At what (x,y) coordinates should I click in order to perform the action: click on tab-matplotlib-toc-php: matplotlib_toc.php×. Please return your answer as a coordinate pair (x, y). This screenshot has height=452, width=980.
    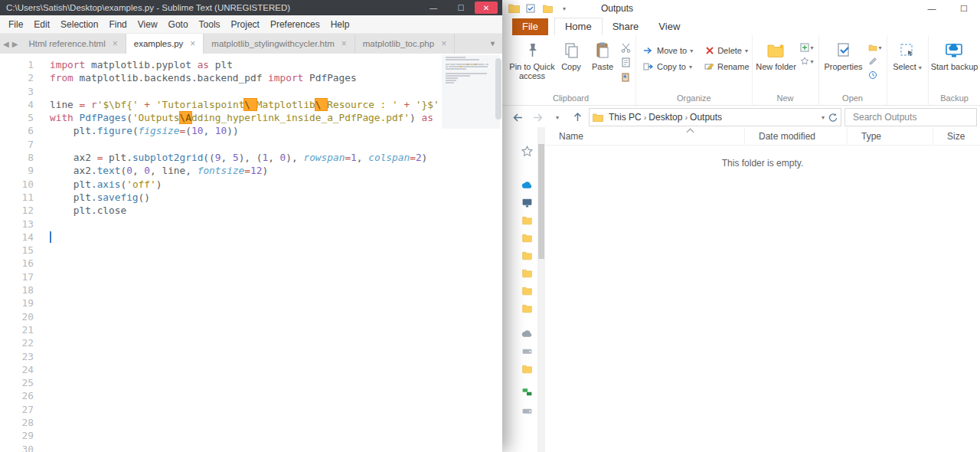
    Looking at the image, I should click on (405, 44).